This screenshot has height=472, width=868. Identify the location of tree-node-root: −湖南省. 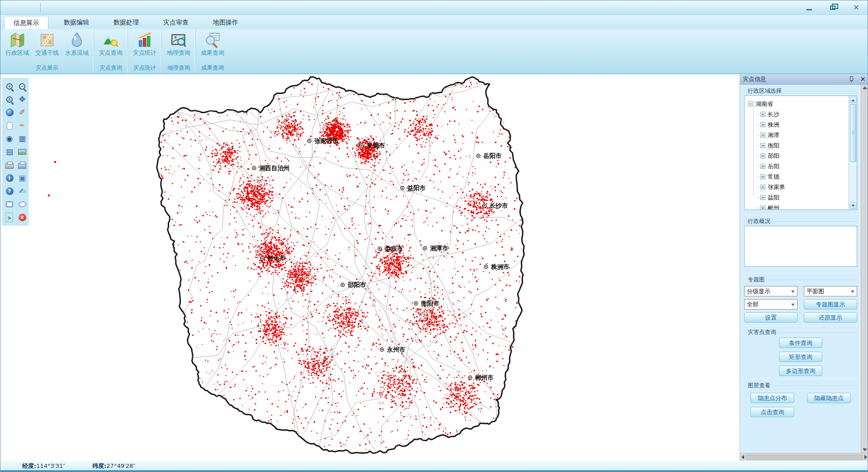
(798, 104).